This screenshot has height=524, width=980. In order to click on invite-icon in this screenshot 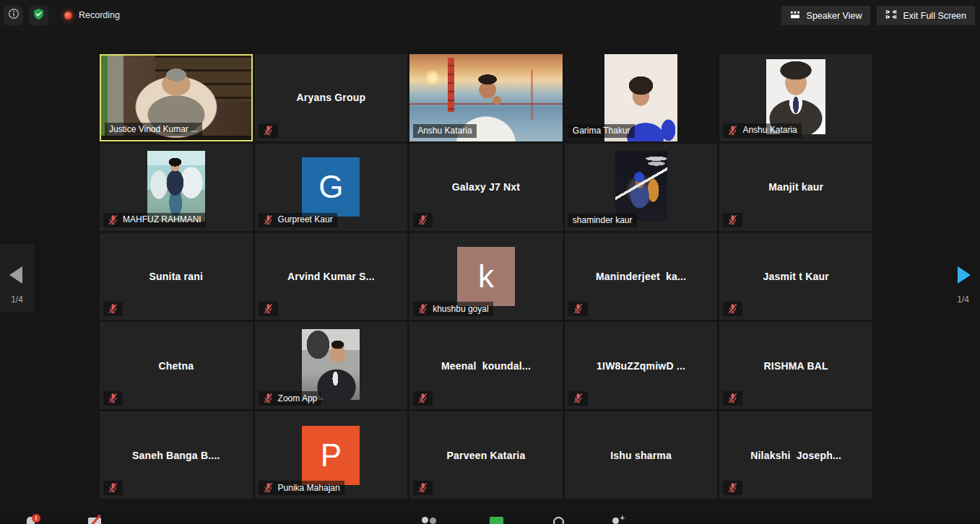, I will do `click(615, 521)`.